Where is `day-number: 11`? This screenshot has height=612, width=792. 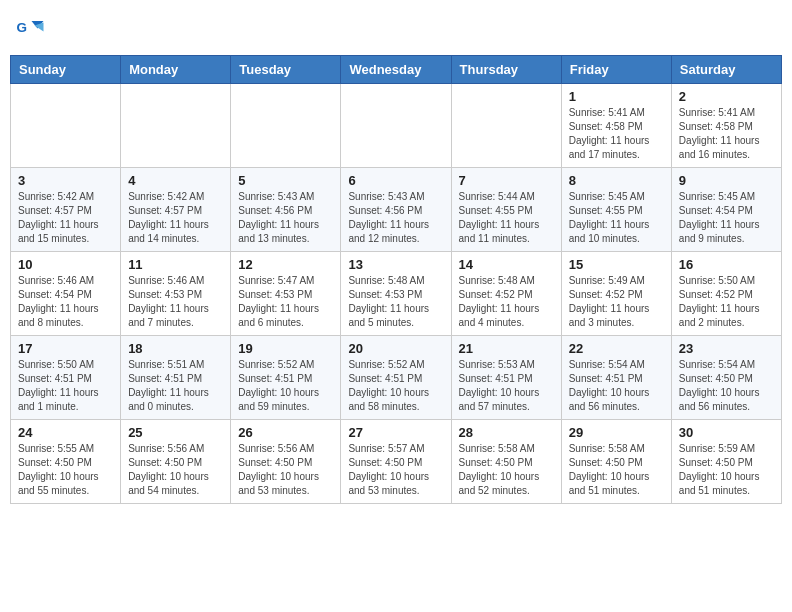 day-number: 11 is located at coordinates (176, 264).